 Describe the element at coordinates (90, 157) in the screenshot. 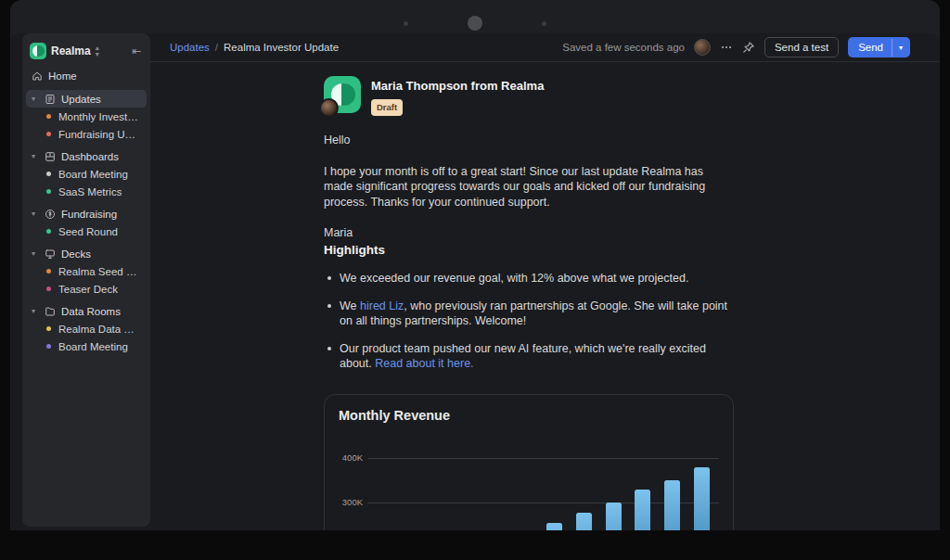

I see `sidebar-item-label: Dashboards` at that location.